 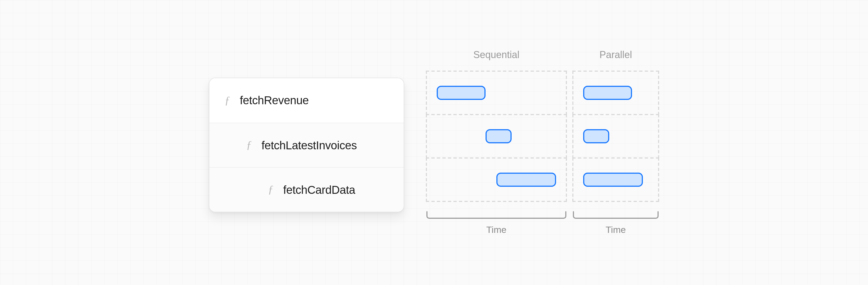 What do you see at coordinates (497, 55) in the screenshot?
I see `column-label-sequential: Sequential` at bounding box center [497, 55].